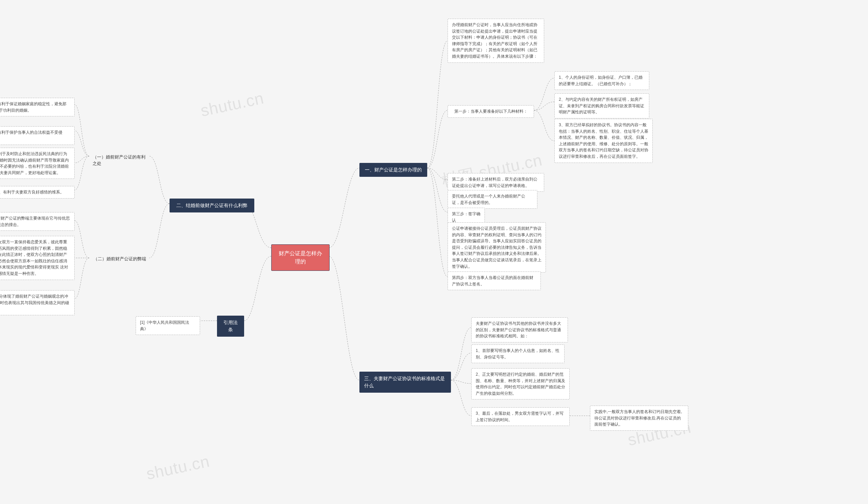  What do you see at coordinates (37, 221) in the screenshot?
I see `cons-item1: 婚前财产公证的弊端主要体现在它与传统思想观念的撞击。` at bounding box center [37, 221].